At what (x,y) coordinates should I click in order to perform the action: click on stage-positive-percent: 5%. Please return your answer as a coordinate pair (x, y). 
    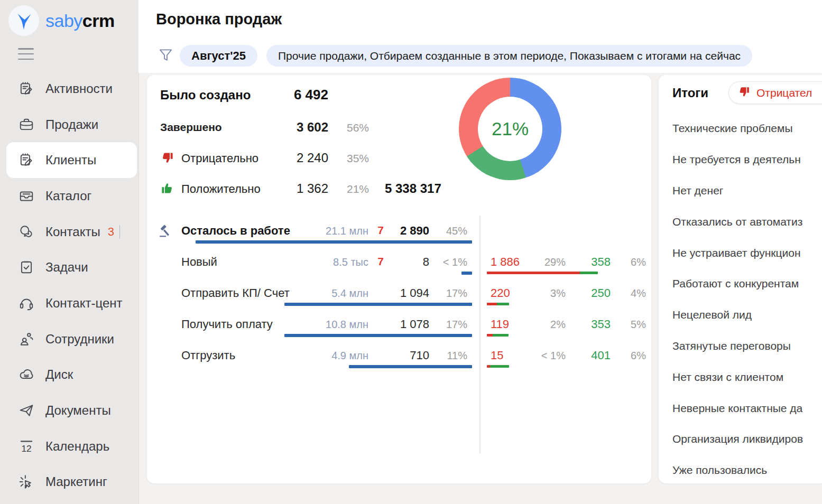
    Looking at the image, I should click on (630, 324).